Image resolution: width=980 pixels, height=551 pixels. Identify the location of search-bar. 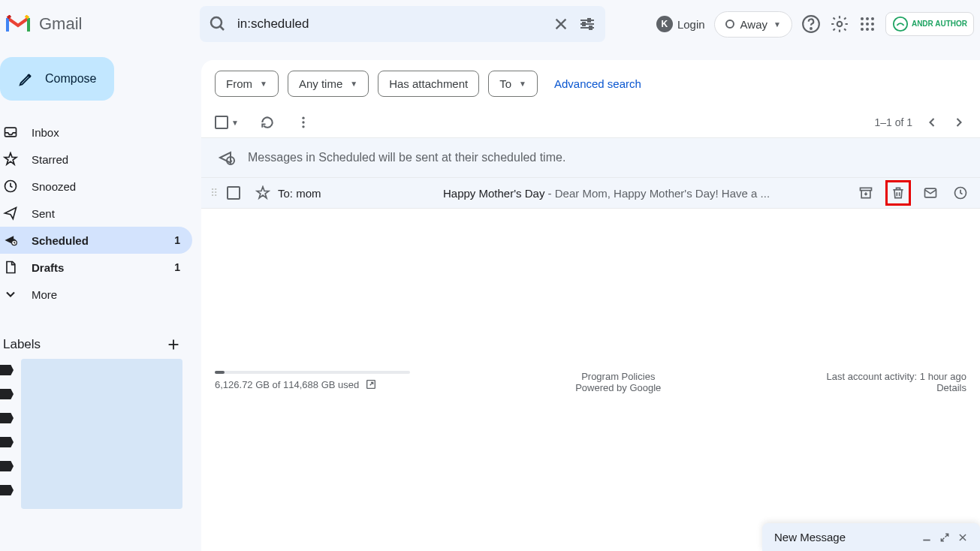
(403, 24).